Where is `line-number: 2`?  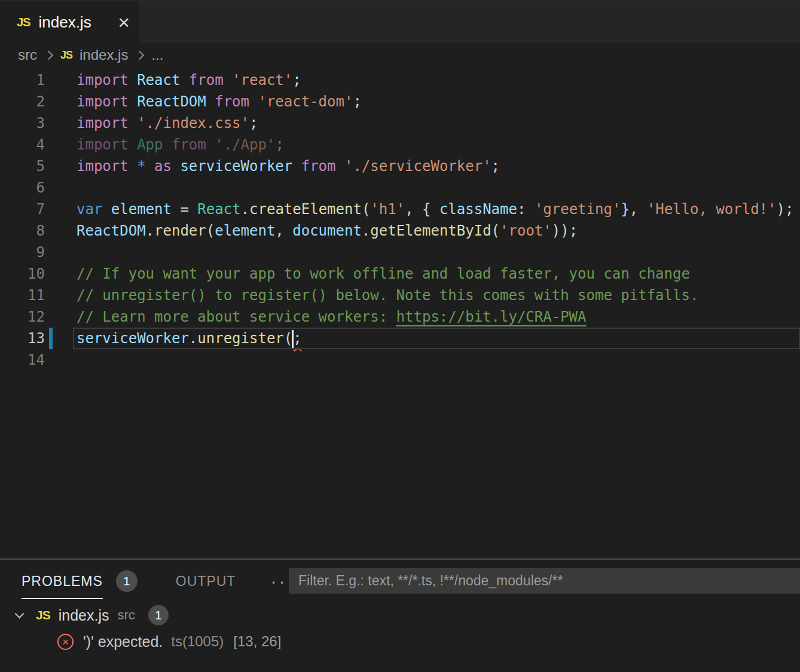
line-number: 2 is located at coordinates (23, 102).